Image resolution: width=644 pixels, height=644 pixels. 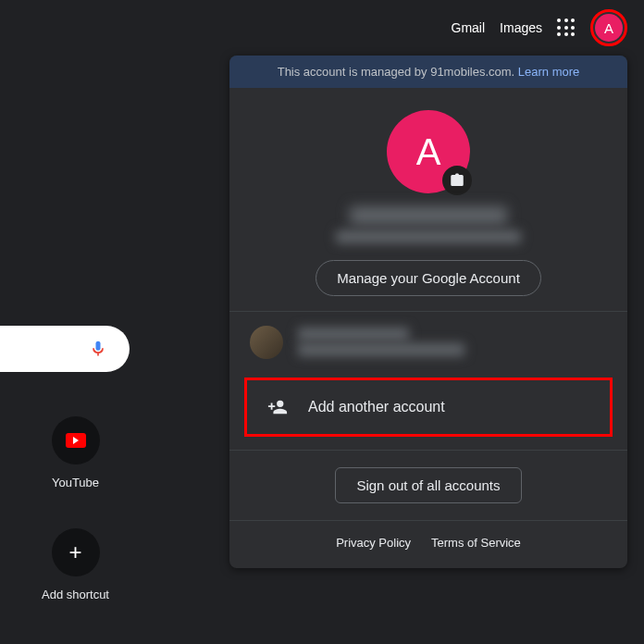 I want to click on learn-more-link: Learn more, so click(x=549, y=72).